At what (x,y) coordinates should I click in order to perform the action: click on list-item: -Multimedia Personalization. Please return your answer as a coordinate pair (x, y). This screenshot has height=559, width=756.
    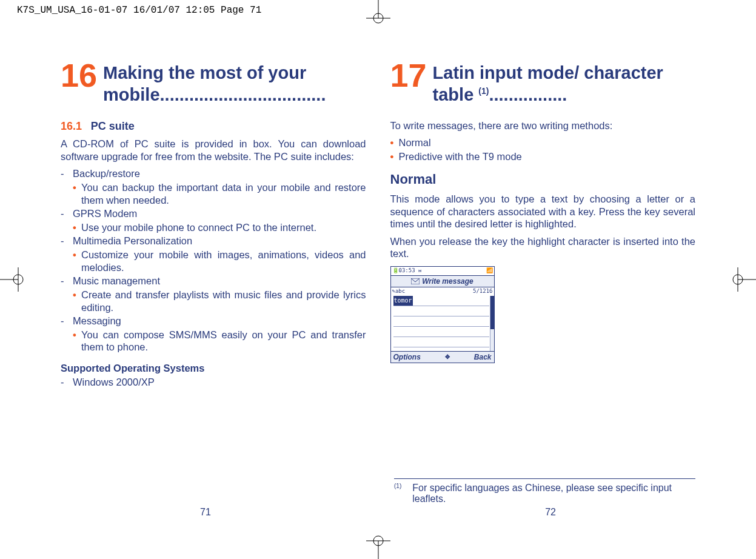
    Looking at the image, I should click on (213, 241).